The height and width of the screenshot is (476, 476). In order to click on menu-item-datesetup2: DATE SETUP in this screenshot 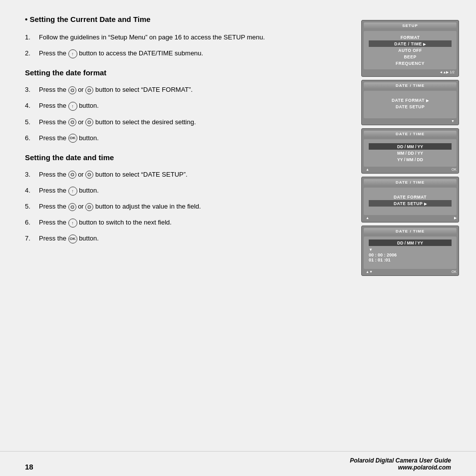, I will do `click(410, 204)`.